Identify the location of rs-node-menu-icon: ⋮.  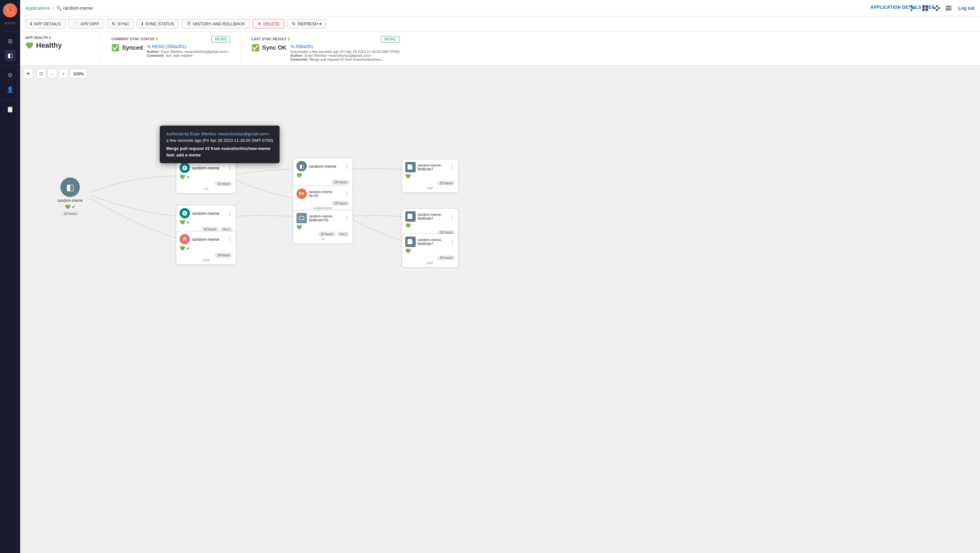
(347, 218).